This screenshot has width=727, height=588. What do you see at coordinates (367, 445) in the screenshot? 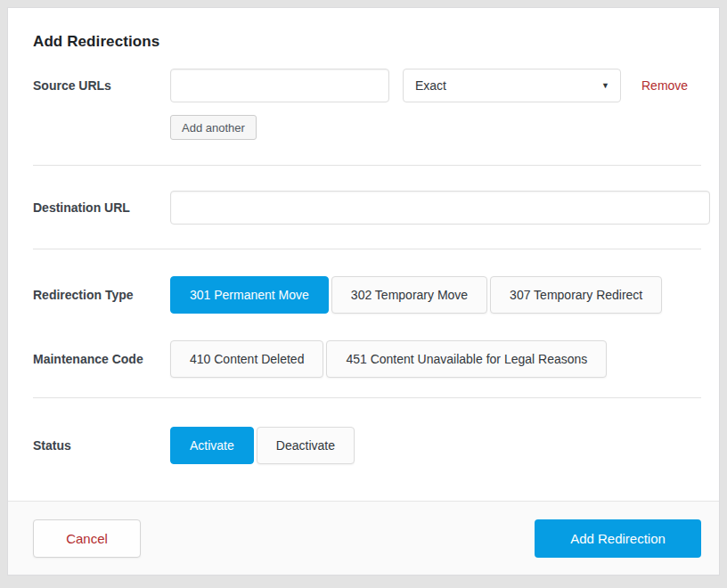
I see `status-row: Status Activate Deactivate` at bounding box center [367, 445].